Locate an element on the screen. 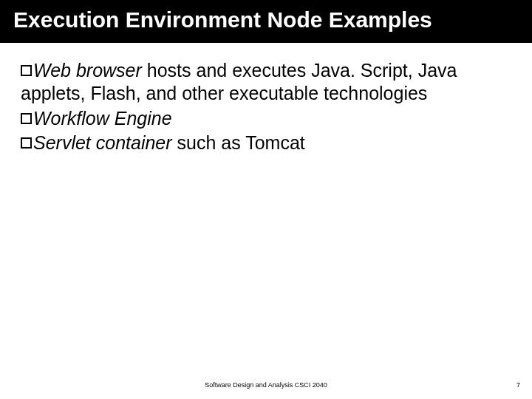  slide-title: Execution Environment Node Examples is located at coordinates (223, 19).